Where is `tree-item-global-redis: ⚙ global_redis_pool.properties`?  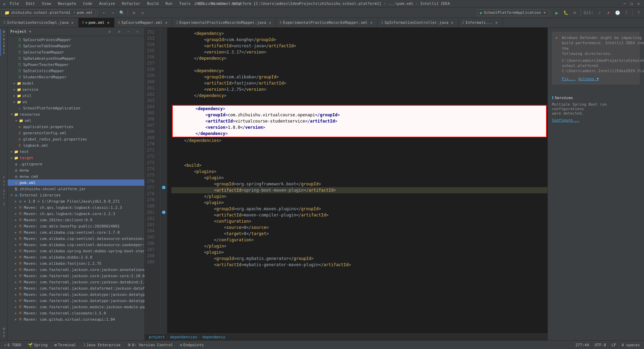
tree-item-global-redis: ⚙ global_redis_pool.properties is located at coordinates (76, 139).